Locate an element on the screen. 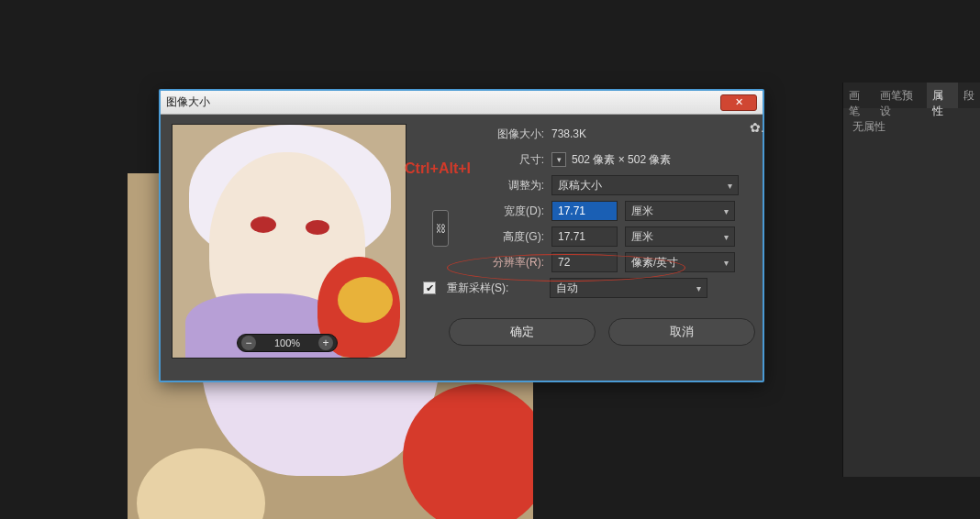 This screenshot has height=519, width=980. resample-checkbox: ✔ is located at coordinates (429, 288).